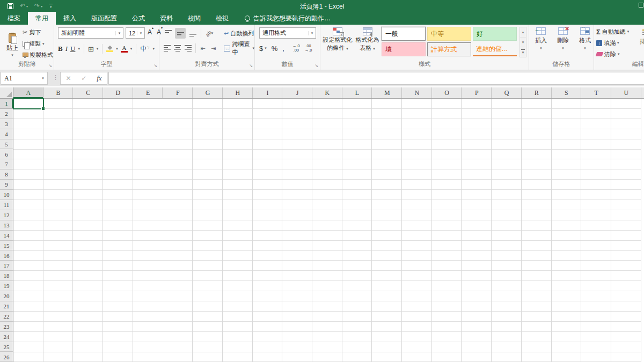  What do you see at coordinates (447, 93) in the screenshot?
I see `column-header-O: O` at bounding box center [447, 93].